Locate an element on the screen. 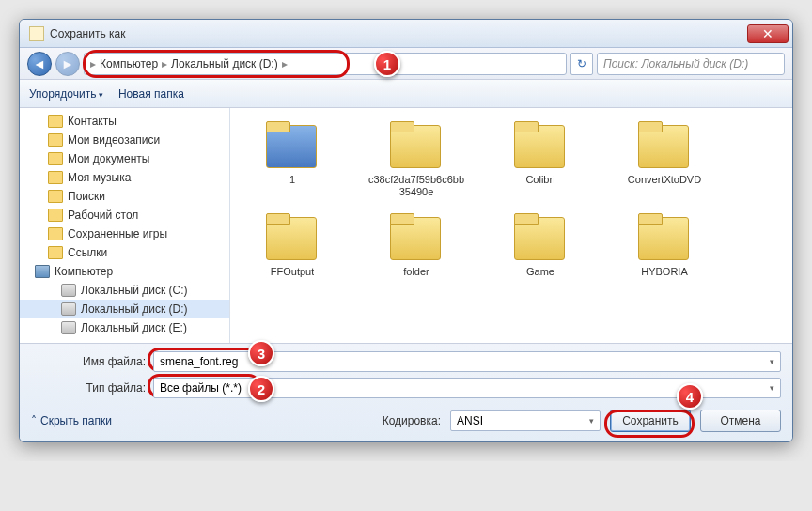  folder-item: folder is located at coordinates (416, 246).